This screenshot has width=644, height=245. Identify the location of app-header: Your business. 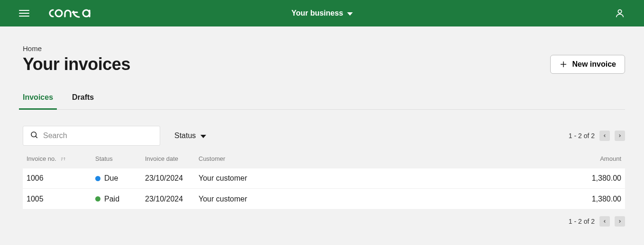
(322, 13).